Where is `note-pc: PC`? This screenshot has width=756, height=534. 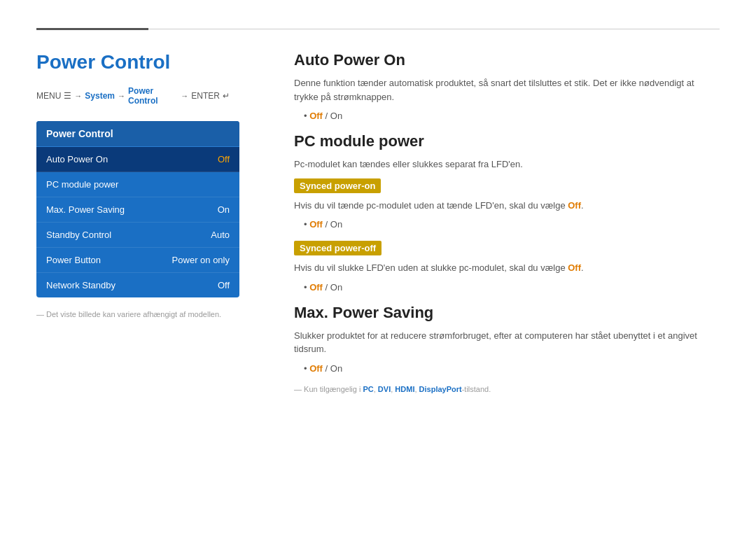 note-pc: PC is located at coordinates (368, 389).